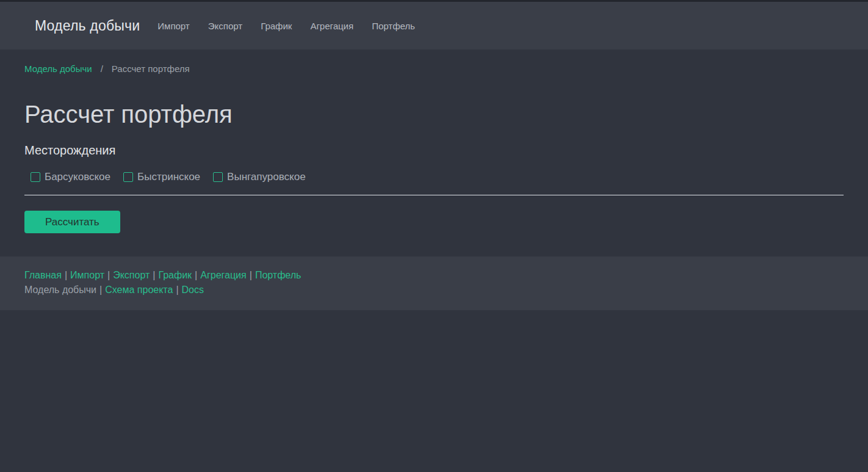 Image resolution: width=868 pixels, height=472 pixels. I want to click on nav-item-chart: График, so click(276, 26).